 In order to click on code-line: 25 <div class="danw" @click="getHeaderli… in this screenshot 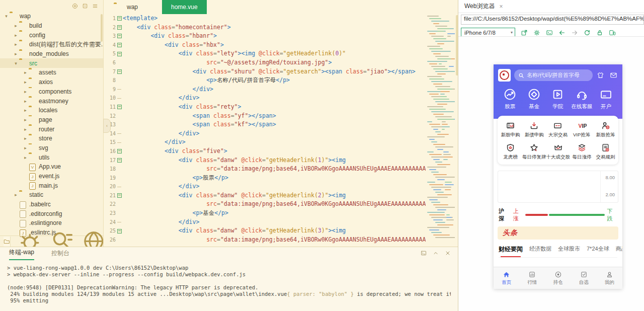, I will do `click(265, 231)`.